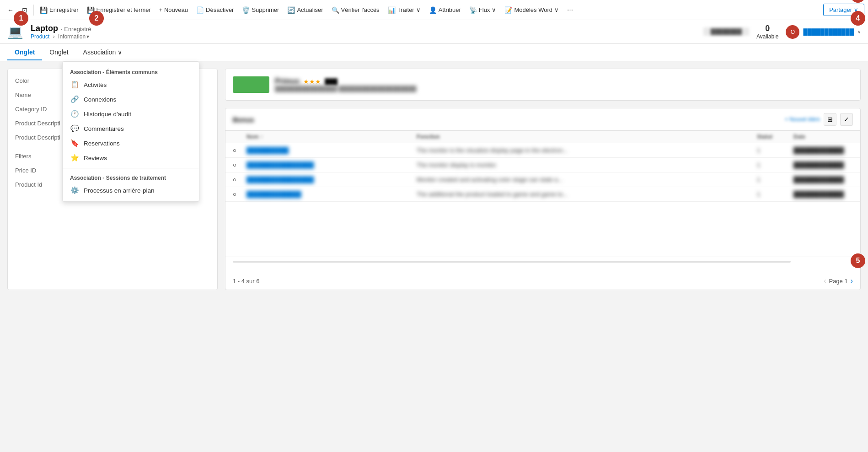  Describe the element at coordinates (261, 10) in the screenshot. I see `delete-button: 🗑️ Supprimer` at that location.